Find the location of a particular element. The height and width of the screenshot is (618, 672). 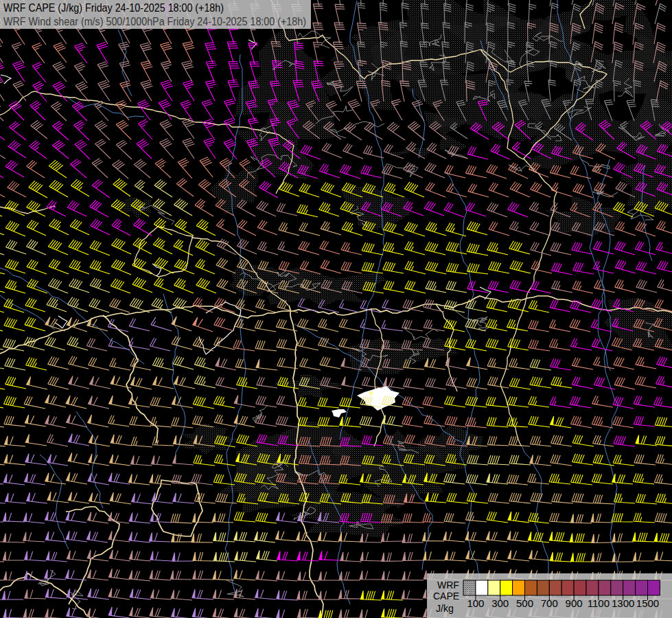

svg-text:WRF CAPE (J/kg) Friday 24-10-2: WRF CAPE (J/kg) Friday 24-10-2025 18:00 … is located at coordinates (114, 8).